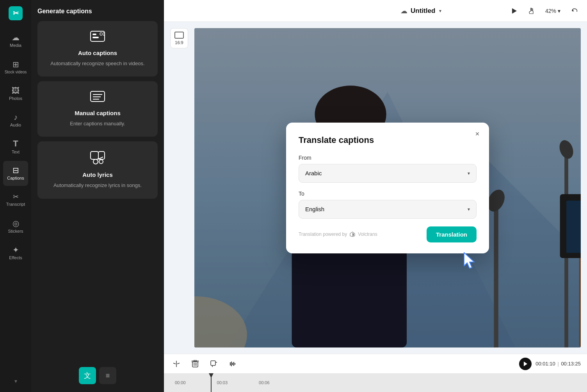  What do you see at coordinates (233, 364) in the screenshot?
I see `audio-waves-btn` at bounding box center [233, 364].